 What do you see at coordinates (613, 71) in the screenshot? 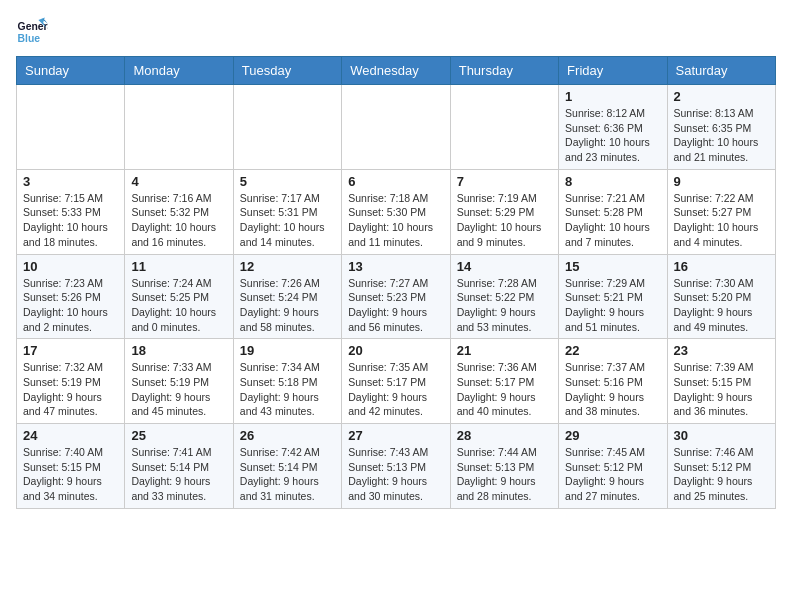
I see `weekday-header-cell: Friday` at bounding box center [613, 71].